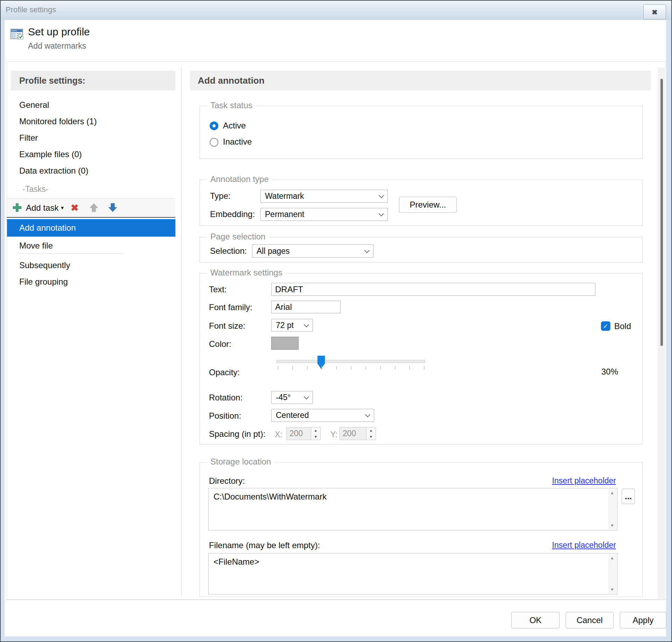 This screenshot has width=672, height=642. What do you see at coordinates (214, 126) in the screenshot?
I see `active-radio` at bounding box center [214, 126].